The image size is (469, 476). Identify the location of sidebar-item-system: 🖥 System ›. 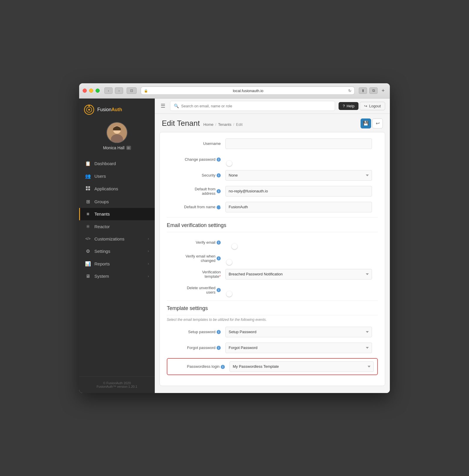
(117, 276).